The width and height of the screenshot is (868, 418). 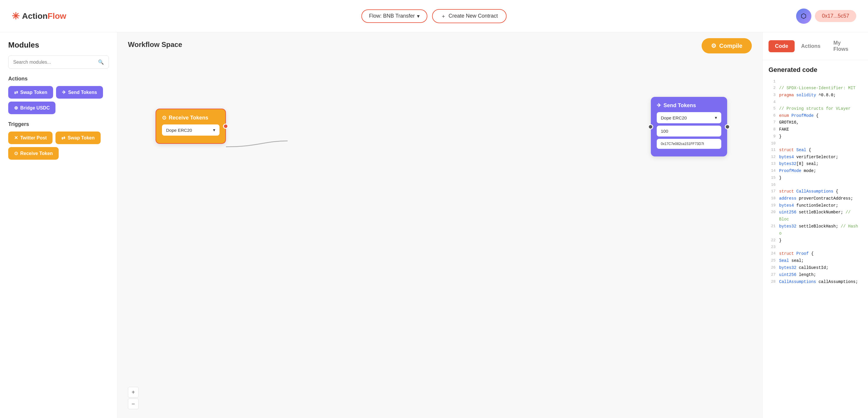 What do you see at coordinates (59, 100) in the screenshot?
I see `action-buttons: ⇄ Swap Token ✈ Send Tokens ⊕ Bridge USDC` at bounding box center [59, 100].